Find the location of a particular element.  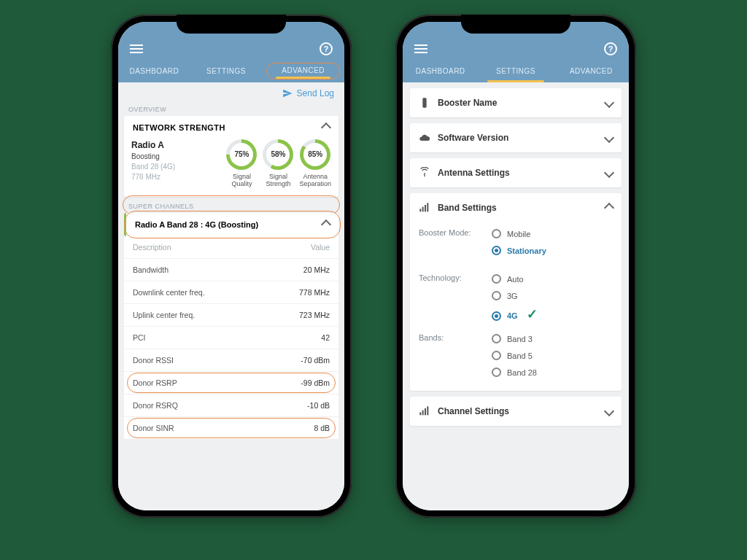

radio-label: 4G is located at coordinates (512, 316).